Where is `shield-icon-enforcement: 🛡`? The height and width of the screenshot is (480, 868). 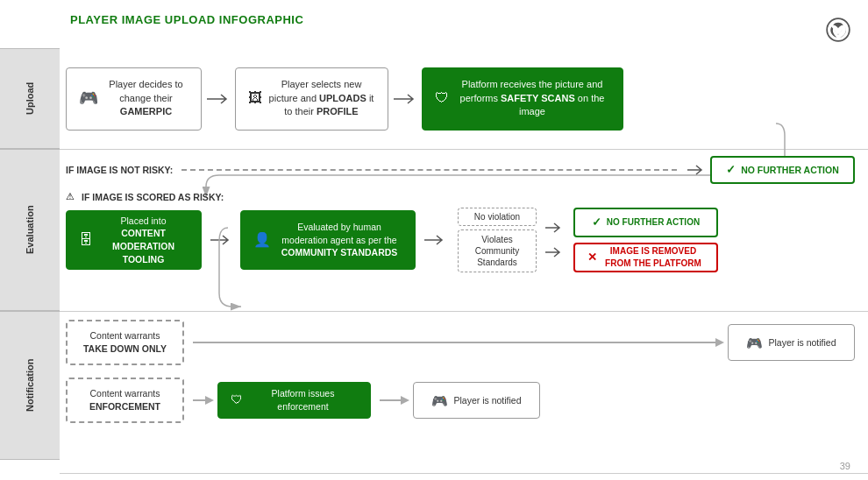
shield-icon-enforcement: 🛡 is located at coordinates (237, 400).